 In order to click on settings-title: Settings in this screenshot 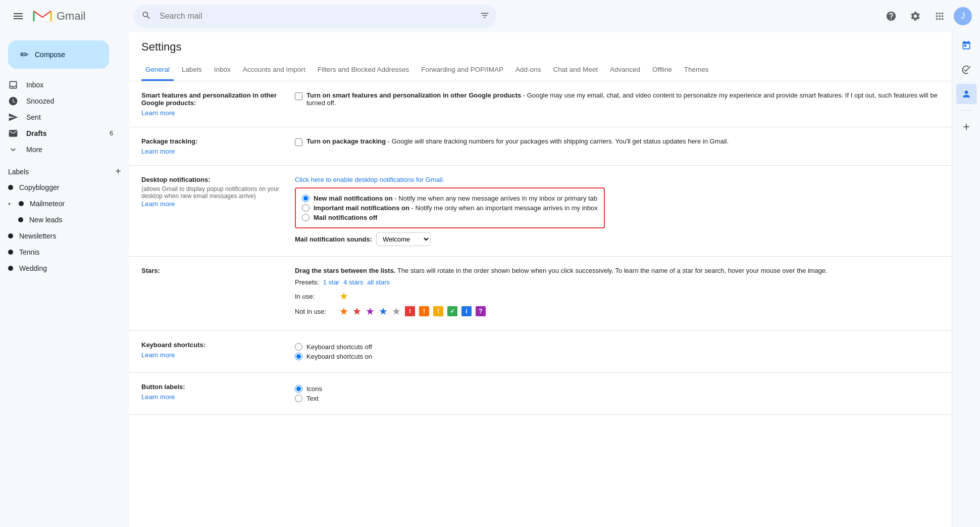, I will do `click(540, 47)`.